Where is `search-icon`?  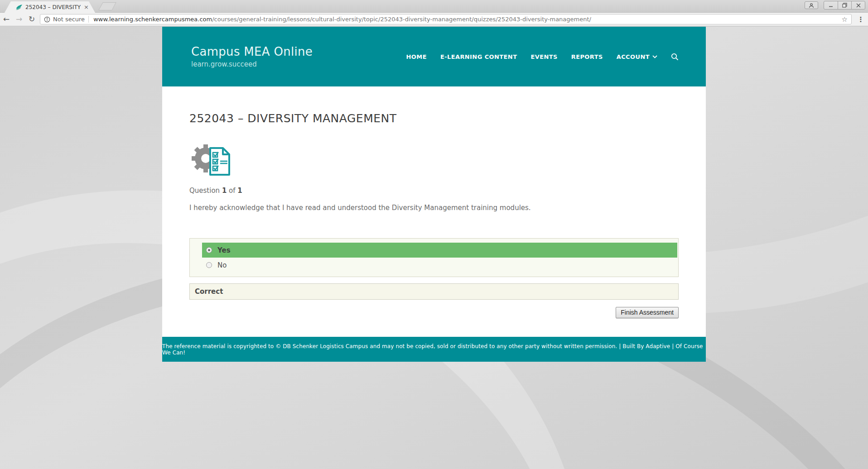 search-icon is located at coordinates (675, 57).